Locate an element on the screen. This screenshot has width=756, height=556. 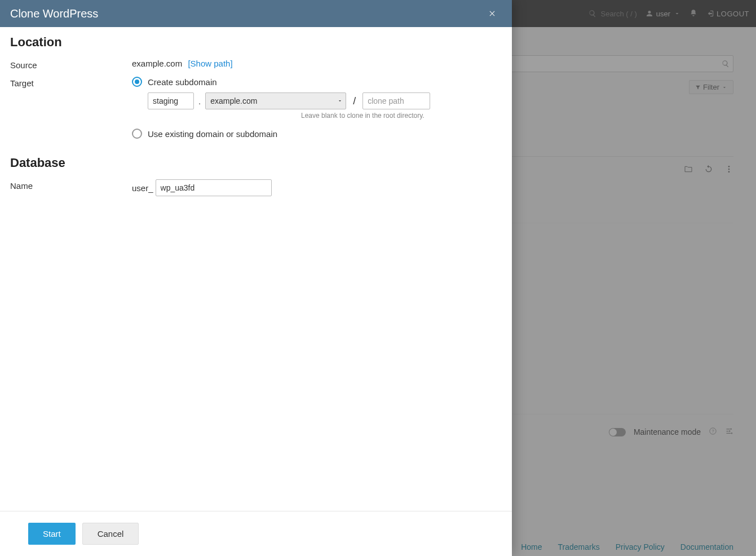
source-row: Source example.com [Show path] is located at coordinates (256, 64).